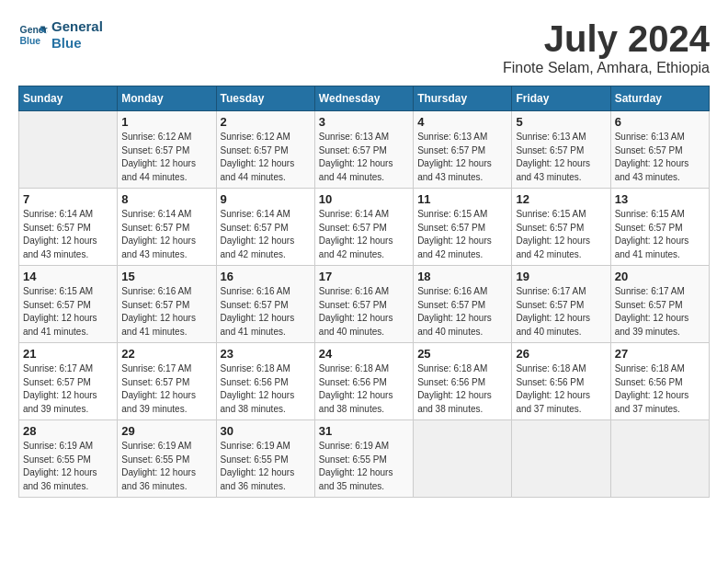  I want to click on day-number: 3, so click(364, 121).